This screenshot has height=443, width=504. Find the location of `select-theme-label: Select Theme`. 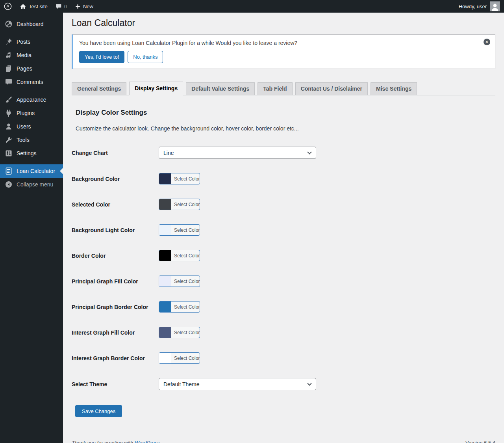

select-theme-label: Select Theme is located at coordinates (115, 384).